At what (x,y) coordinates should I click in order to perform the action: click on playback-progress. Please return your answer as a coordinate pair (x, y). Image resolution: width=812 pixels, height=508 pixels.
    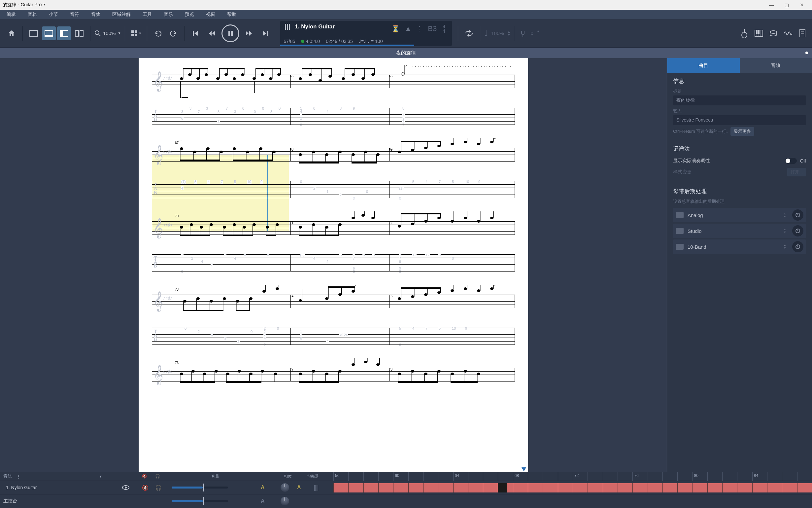
    Looking at the image, I should click on (347, 45).